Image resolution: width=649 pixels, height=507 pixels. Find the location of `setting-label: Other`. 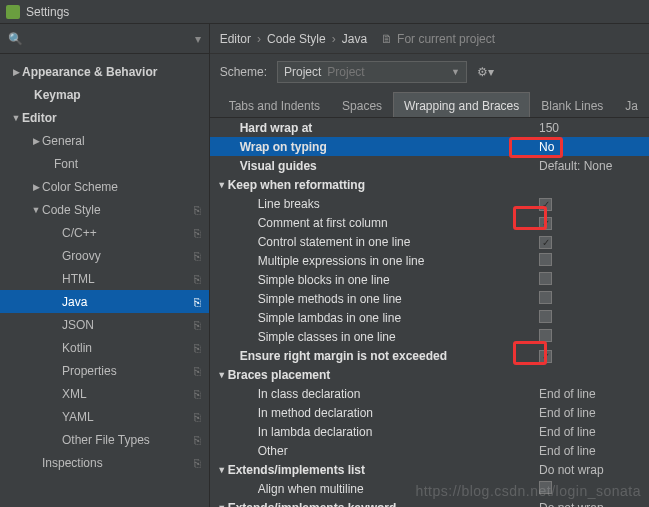

setting-label: Other is located at coordinates (273, 451).